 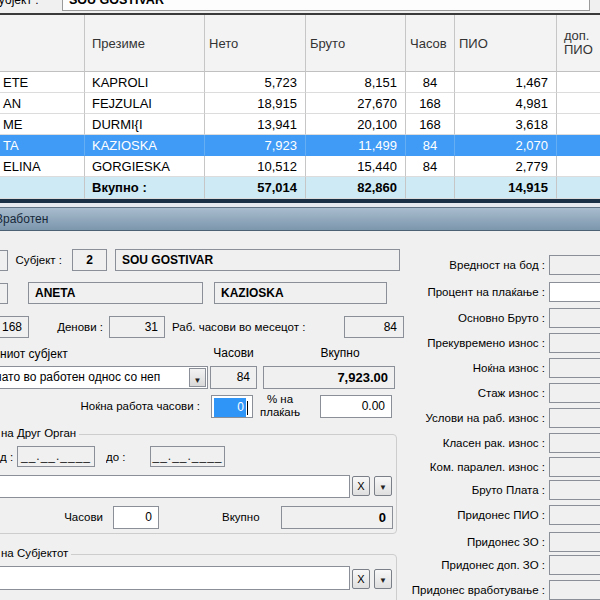 I want to click on date-from-label: д :, so click(x=7, y=457).